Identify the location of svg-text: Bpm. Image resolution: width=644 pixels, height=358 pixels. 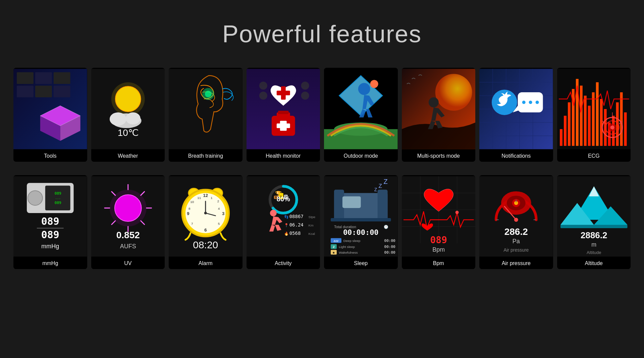
(439, 250).